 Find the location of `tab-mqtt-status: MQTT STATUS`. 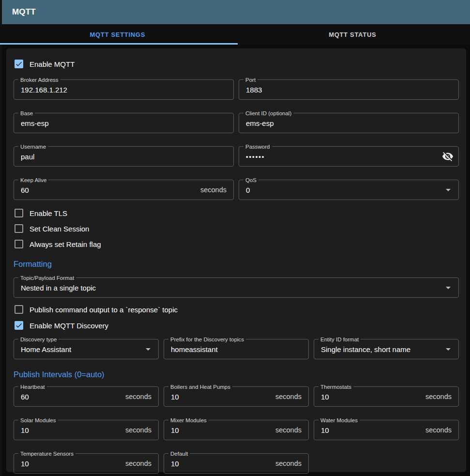

tab-mqtt-status: MQTT STATUS is located at coordinates (352, 34).